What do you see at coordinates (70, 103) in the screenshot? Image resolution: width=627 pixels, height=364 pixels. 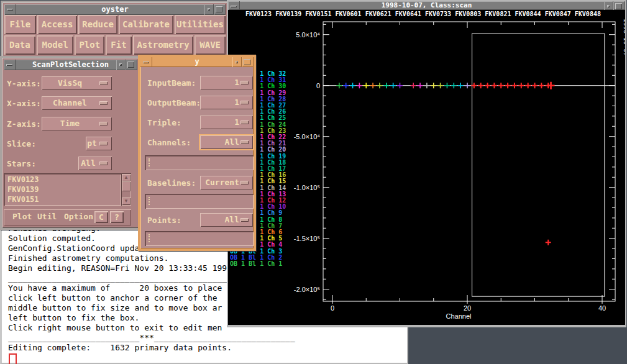 I see `option-value: Channel` at bounding box center [70, 103].